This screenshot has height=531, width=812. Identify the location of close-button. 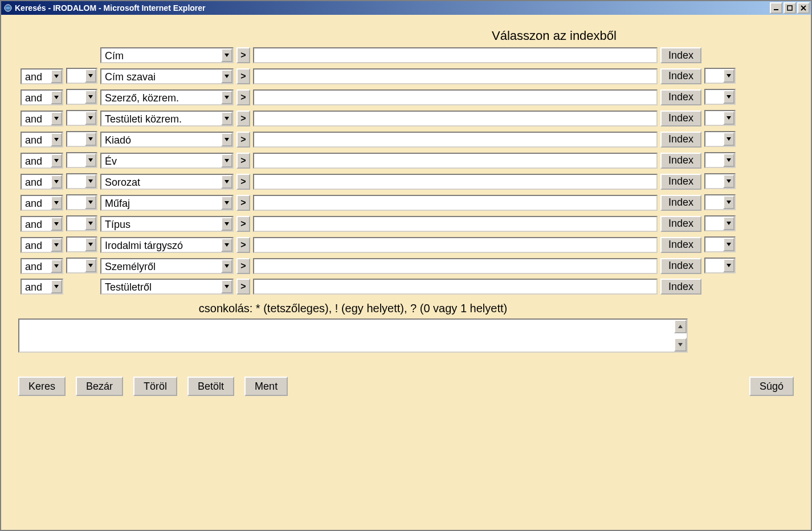
(803, 8).